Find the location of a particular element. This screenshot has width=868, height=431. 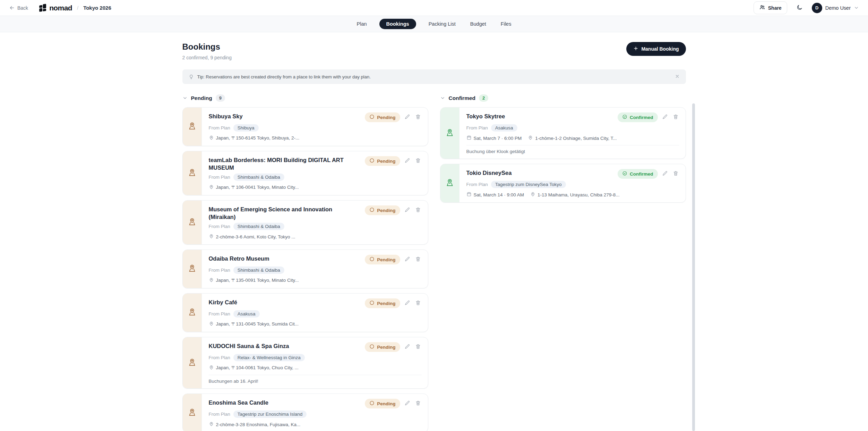

booking-card: Odaiba Retro Museum Pending is located at coordinates (305, 269).